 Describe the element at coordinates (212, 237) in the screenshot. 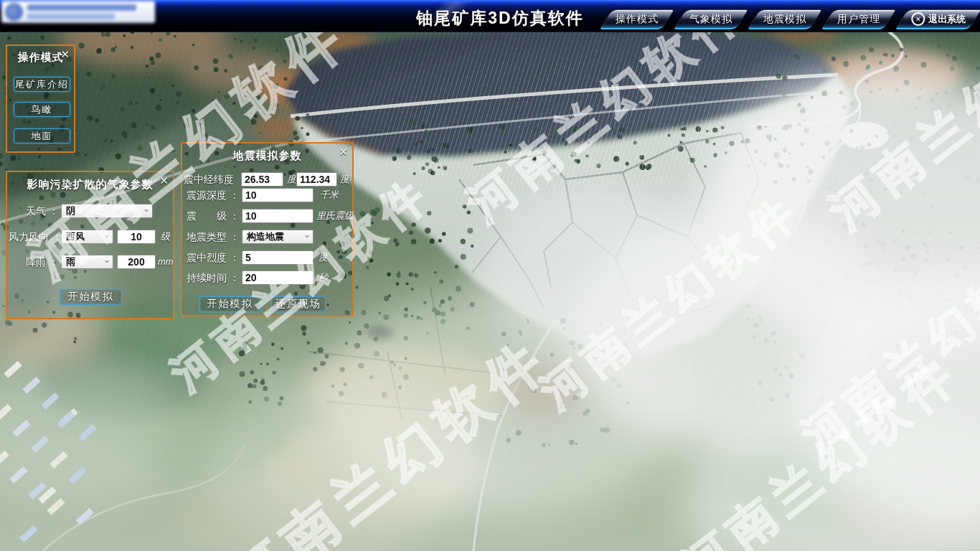

I see `quake-type-label: 地震类型 ：` at that location.